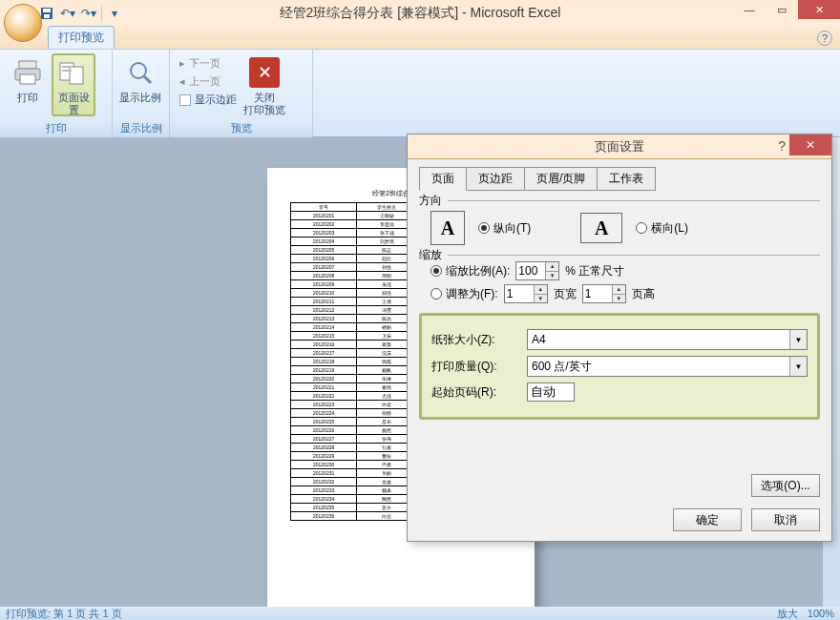  What do you see at coordinates (64, 614) in the screenshot?
I see `status-left: 打印预览: 第 1 页 共 1 页` at bounding box center [64, 614].